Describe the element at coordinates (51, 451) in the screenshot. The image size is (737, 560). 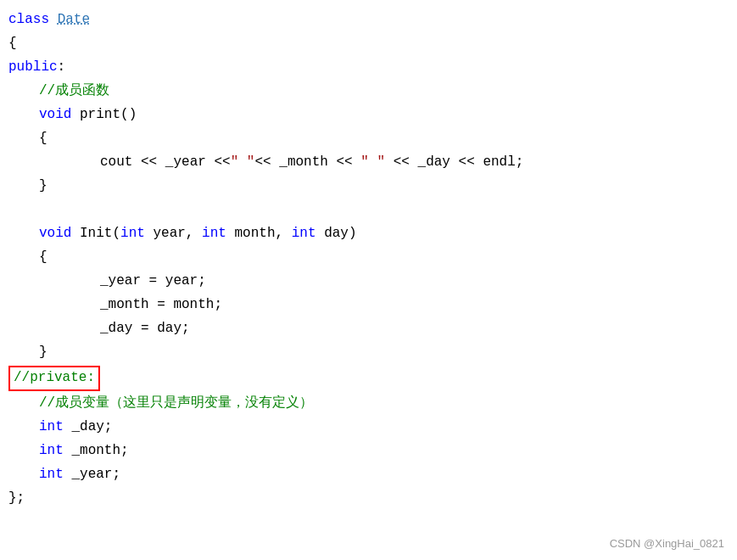
I see `keyword-int-month-decl: int` at that location.